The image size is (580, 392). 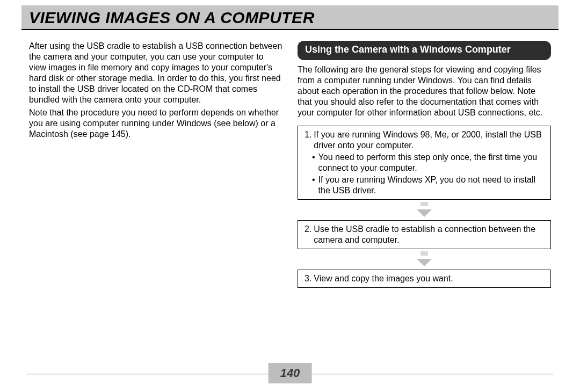 What do you see at coordinates (425, 235) in the screenshot?
I see `step-2: 2. Use the USB cradle to establish a con…` at bounding box center [425, 235].